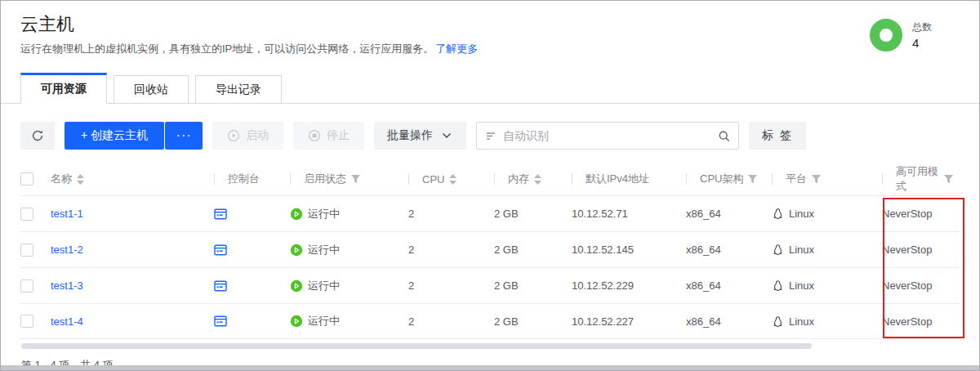 Image resolution: width=980 pixels, height=371 pixels. I want to click on tab-available-resources: 可用资源, so click(64, 88).